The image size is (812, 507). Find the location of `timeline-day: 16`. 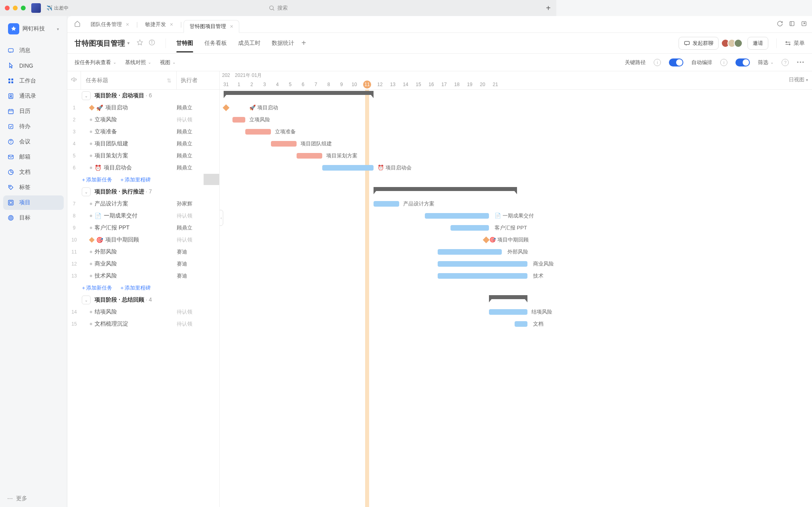

timeline-day: 16 is located at coordinates (431, 84).